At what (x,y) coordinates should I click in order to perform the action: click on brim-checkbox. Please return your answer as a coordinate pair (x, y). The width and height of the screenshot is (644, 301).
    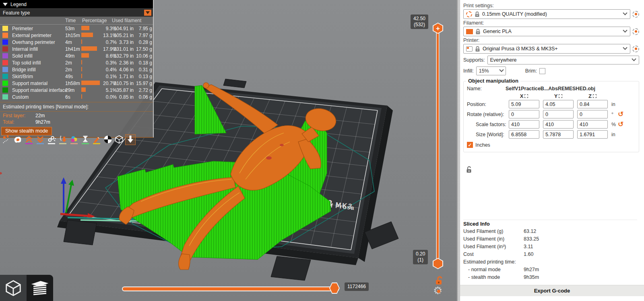
    Looking at the image, I should click on (543, 71).